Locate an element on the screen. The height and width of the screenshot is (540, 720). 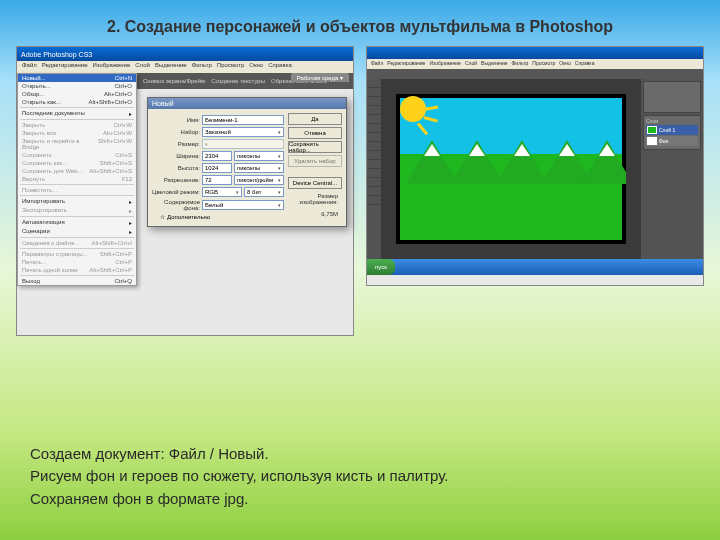
tool-gradient-icon is located at coordinates (374, 164).